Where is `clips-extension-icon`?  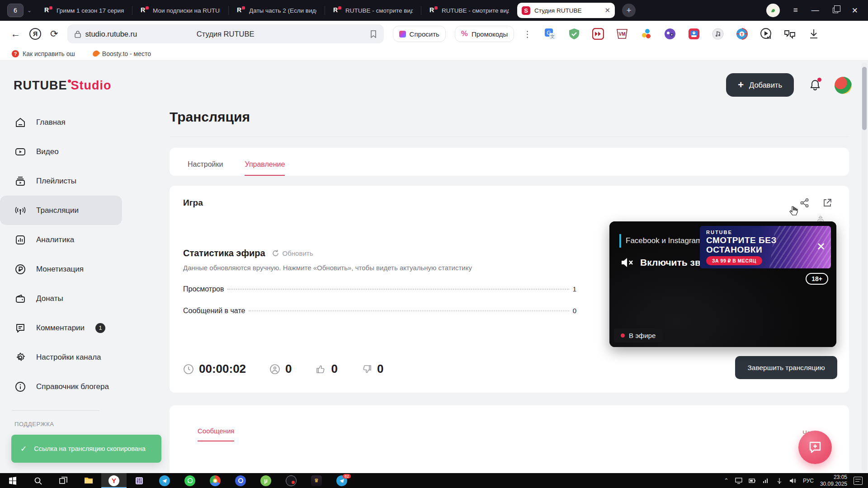 clips-extension-icon is located at coordinates (790, 34).